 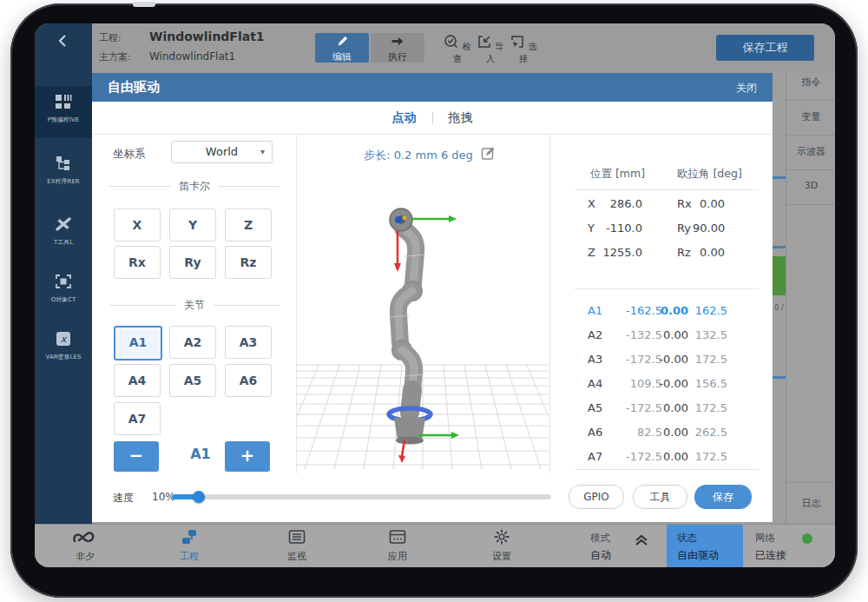 What do you see at coordinates (779, 308) in the screenshot?
I see `peek-counter: 0 /` at bounding box center [779, 308].